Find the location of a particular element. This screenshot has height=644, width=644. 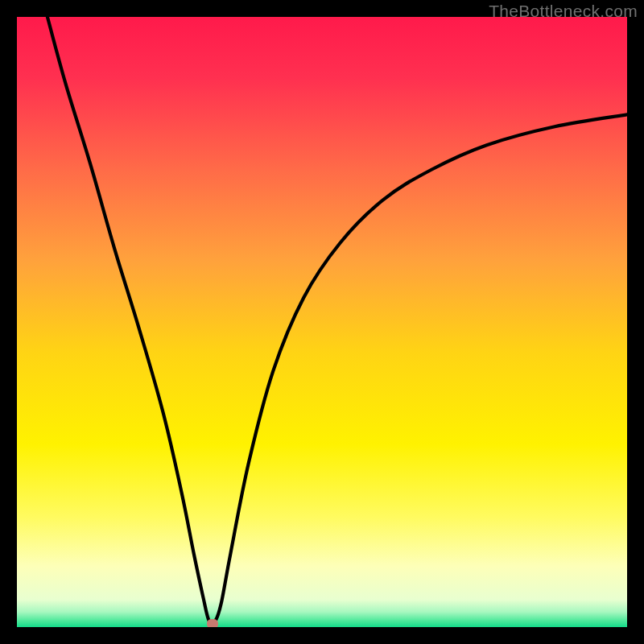

optimal-point-marker is located at coordinates (213, 623).